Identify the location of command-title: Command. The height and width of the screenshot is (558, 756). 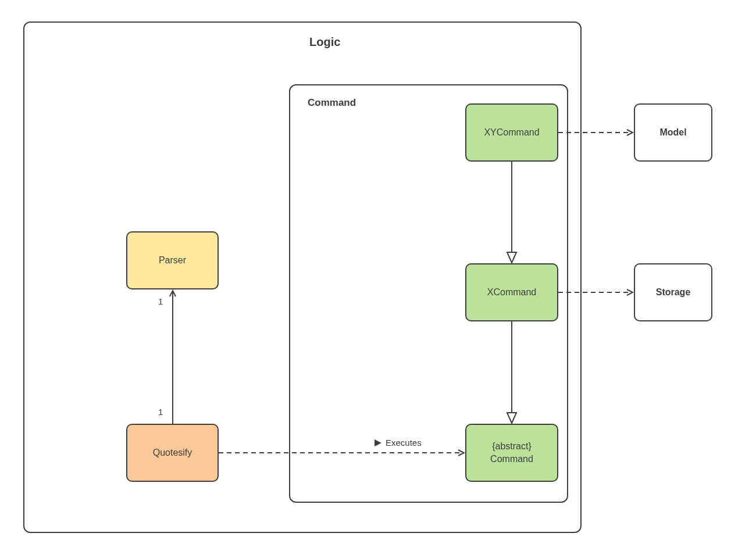
(331, 103).